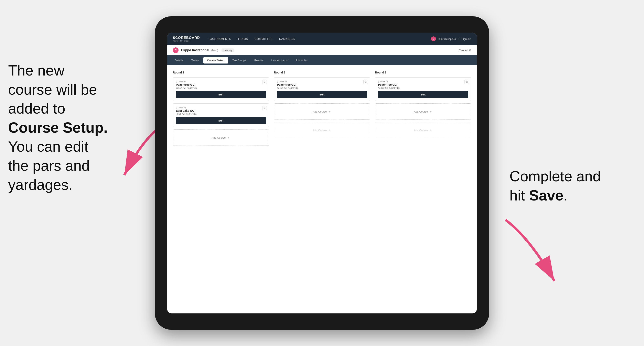 This screenshot has height=346, width=644. Describe the element at coordinates (423, 130) in the screenshot. I see `round-3-add-course-disabled-text: Add Course ＋` at that location.